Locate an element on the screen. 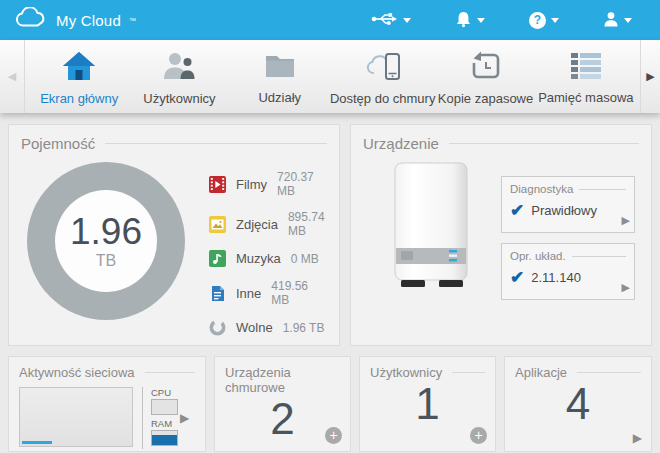 The width and height of the screenshot is (660, 453). nav-tab-home: Ekran główny is located at coordinates (79, 76).